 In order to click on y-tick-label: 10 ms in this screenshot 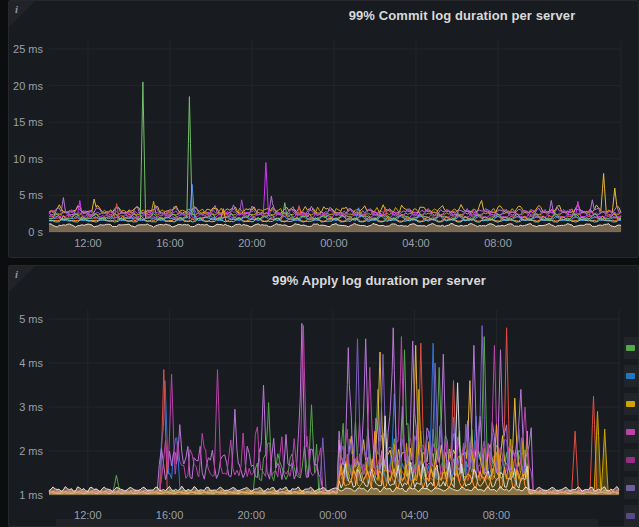, I will do `click(26, 159)`.